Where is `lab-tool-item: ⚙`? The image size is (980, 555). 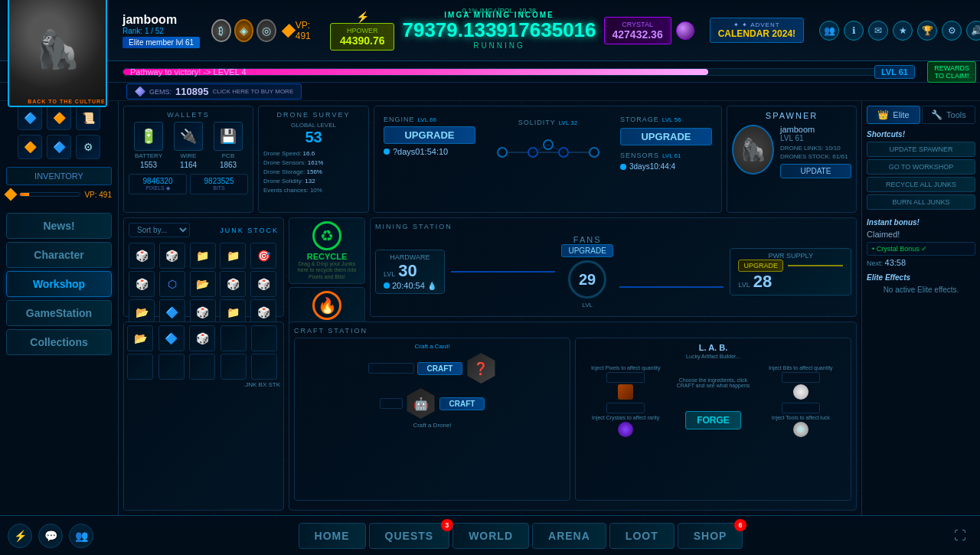
lab-tool-item: ⚙ is located at coordinates (801, 429).